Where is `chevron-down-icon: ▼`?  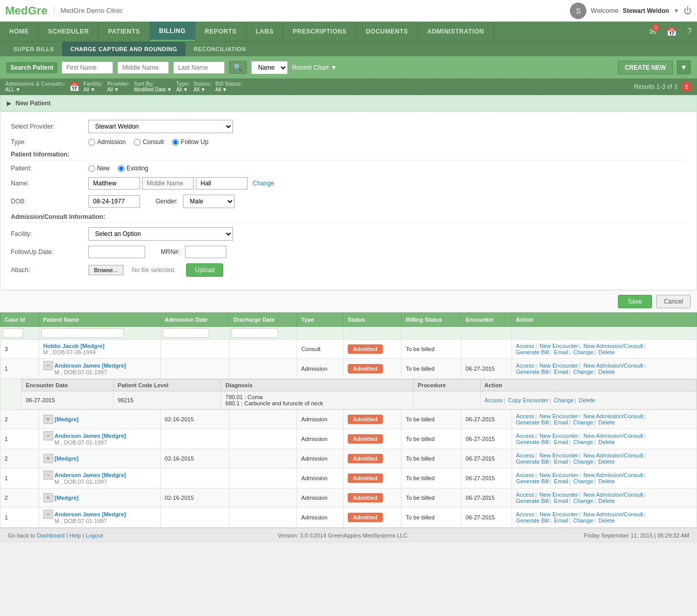 chevron-down-icon: ▼ is located at coordinates (676, 11).